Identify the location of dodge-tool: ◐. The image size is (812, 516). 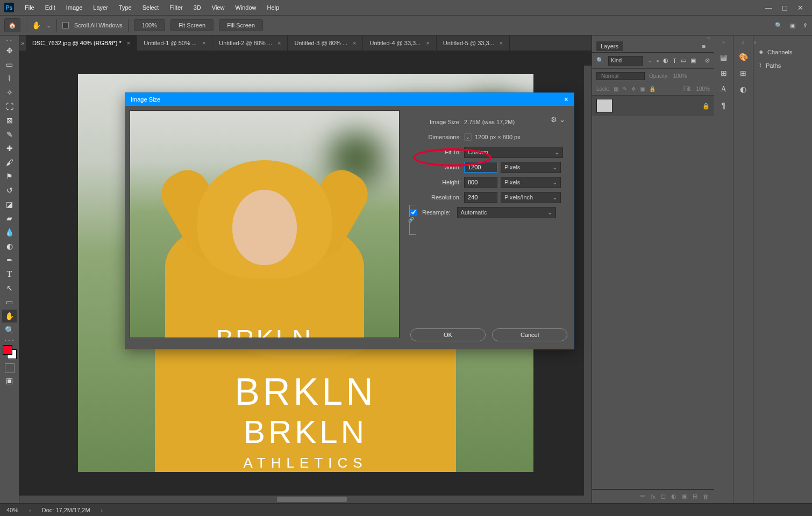
(10, 246).